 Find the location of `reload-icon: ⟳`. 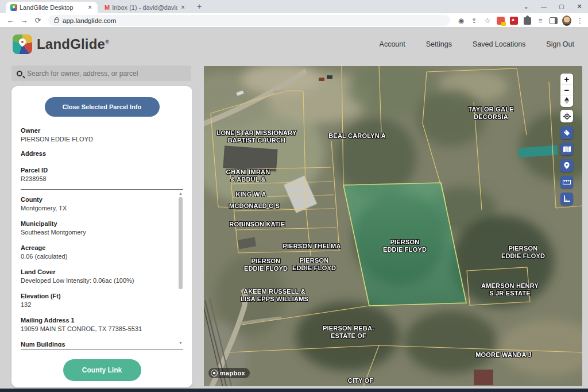

reload-icon: ⟳ is located at coordinates (38, 21).